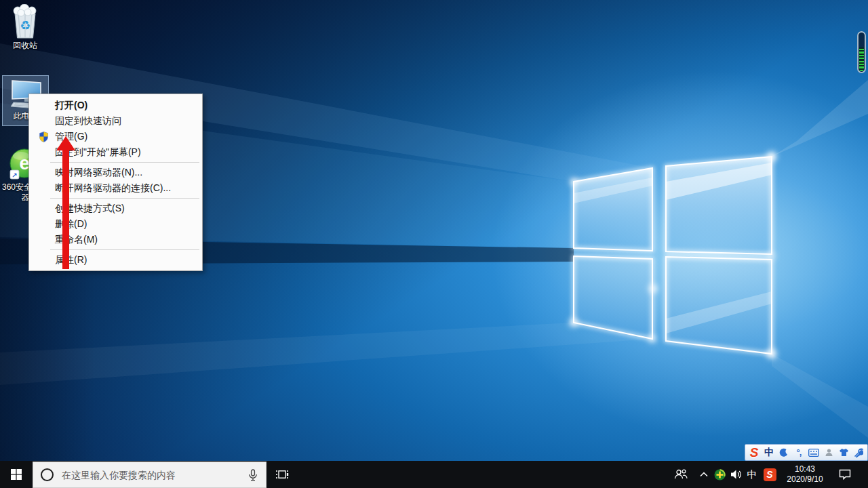 This screenshot has width=868, height=488. What do you see at coordinates (681, 474) in the screenshot?
I see `people-button` at bounding box center [681, 474].